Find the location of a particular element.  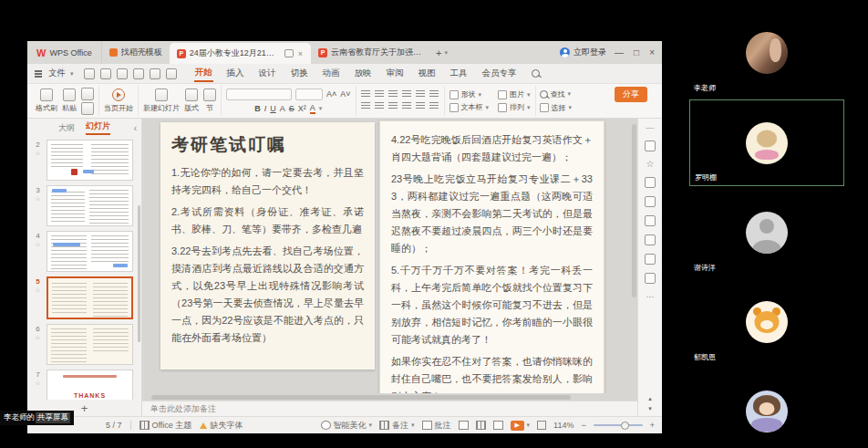

fullscreen-icon is located at coordinates (542, 425).